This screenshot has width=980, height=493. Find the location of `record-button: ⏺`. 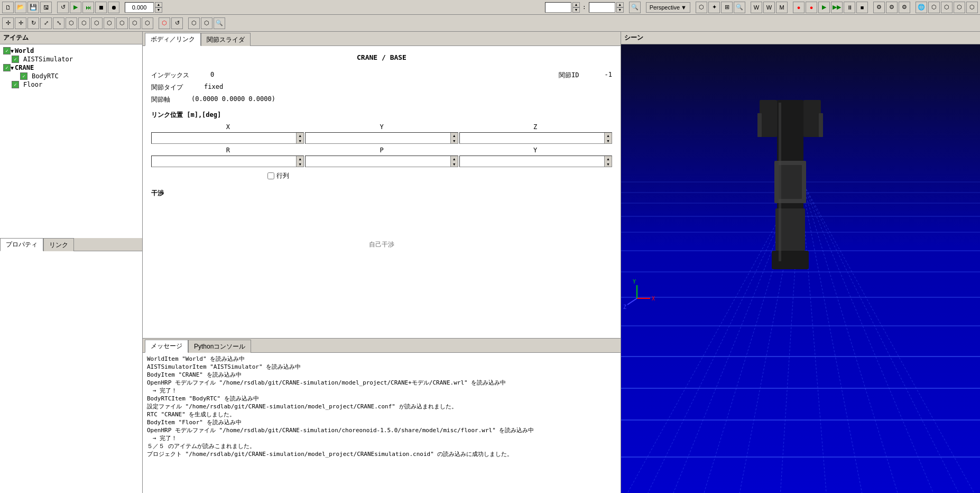

record-button: ⏺ is located at coordinates (114, 7).